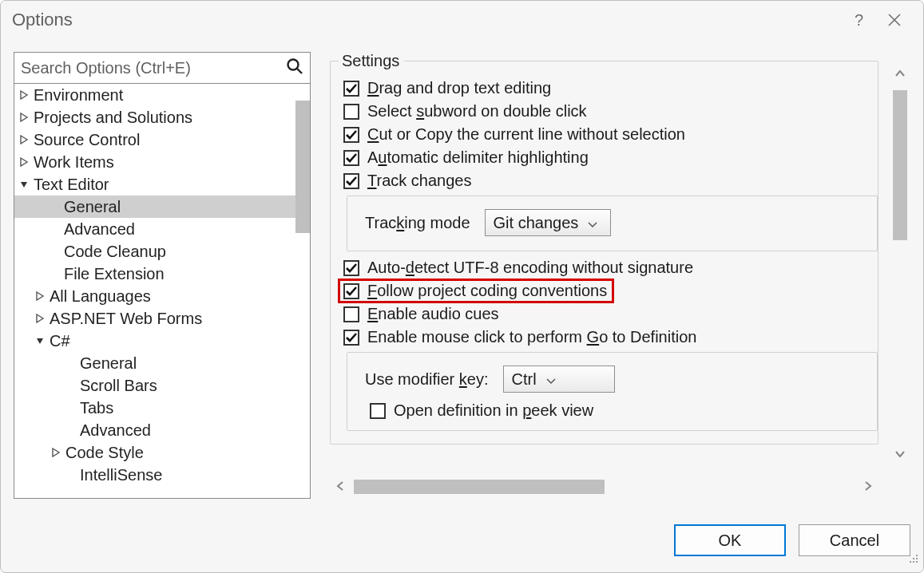 The height and width of the screenshot is (573, 924). Describe the element at coordinates (42, 20) in the screenshot. I see `window-title: Options` at that location.